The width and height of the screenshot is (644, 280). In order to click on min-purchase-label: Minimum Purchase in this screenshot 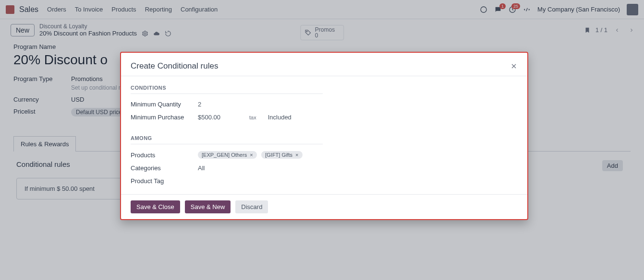, I will do `click(159, 117)`.